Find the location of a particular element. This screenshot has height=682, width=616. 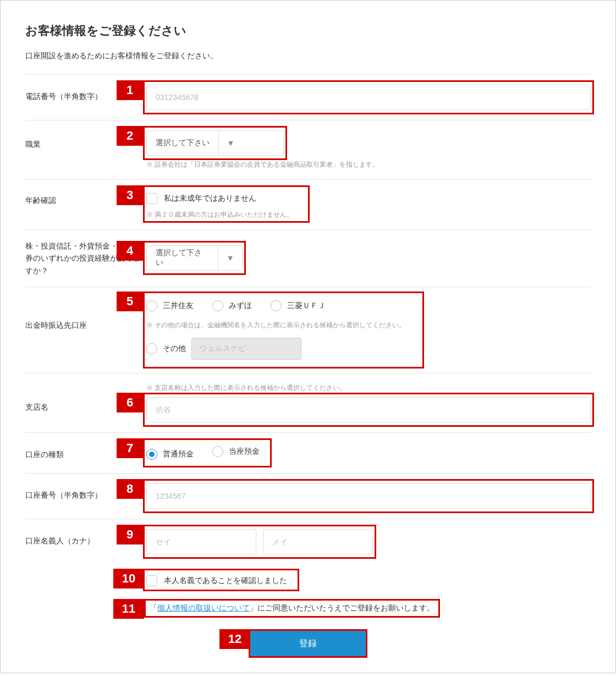

bank-radio-mizuho: みずほ is located at coordinates (232, 306).